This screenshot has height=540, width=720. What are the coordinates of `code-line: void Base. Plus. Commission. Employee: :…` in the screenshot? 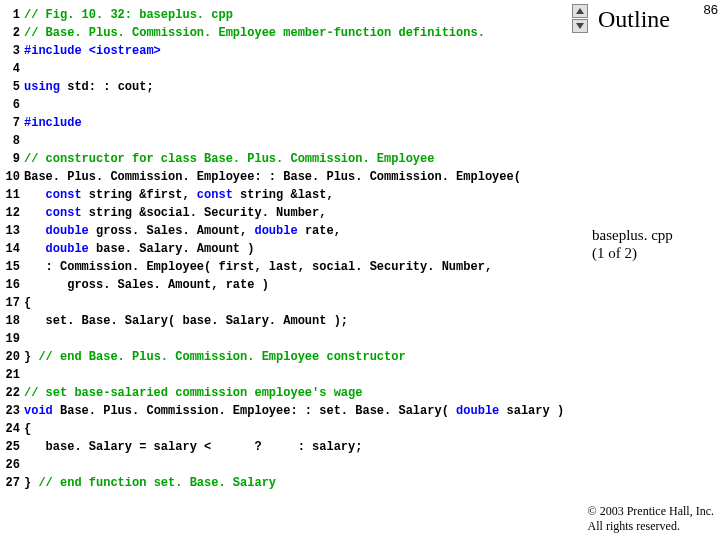 It's located at (297, 411).